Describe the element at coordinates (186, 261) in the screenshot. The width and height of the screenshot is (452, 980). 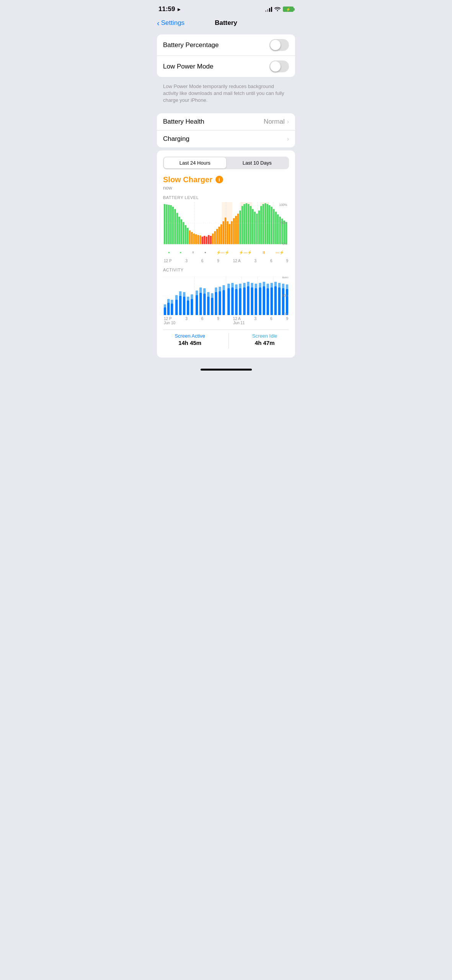
I see `x-label-3: 3` at that location.